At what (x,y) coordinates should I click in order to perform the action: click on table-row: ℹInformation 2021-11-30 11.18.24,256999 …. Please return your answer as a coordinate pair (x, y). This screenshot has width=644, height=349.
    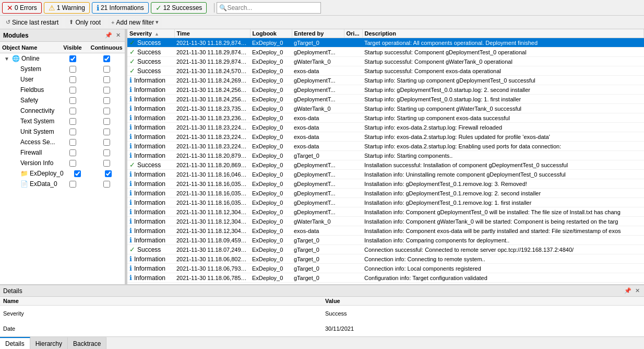
    Looking at the image, I should click on (386, 99).